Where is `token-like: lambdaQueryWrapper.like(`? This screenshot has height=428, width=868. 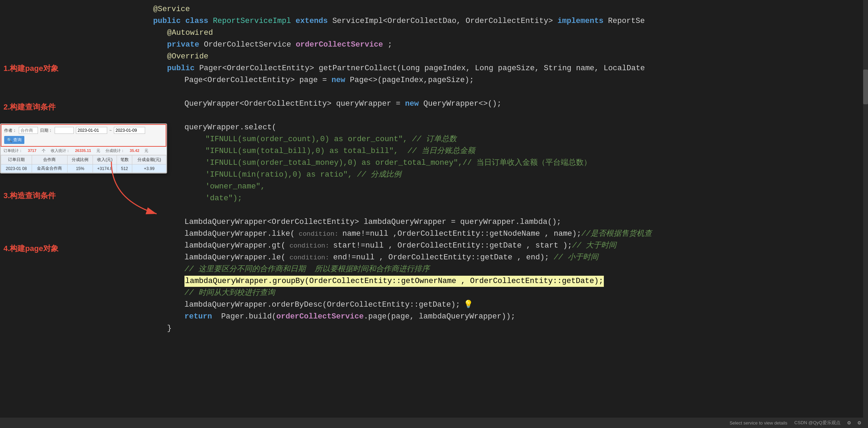
token-like: lambdaQueryWrapper.like( is located at coordinates (239, 234).